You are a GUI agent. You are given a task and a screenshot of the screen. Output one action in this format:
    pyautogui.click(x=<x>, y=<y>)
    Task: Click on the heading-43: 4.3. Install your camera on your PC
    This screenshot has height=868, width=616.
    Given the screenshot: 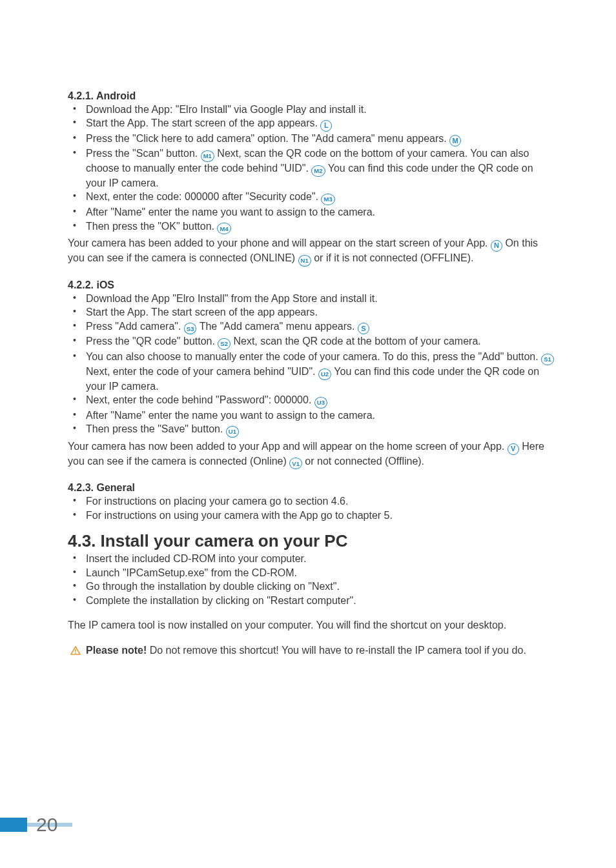 What is the action you would take?
    pyautogui.click(x=311, y=541)
    